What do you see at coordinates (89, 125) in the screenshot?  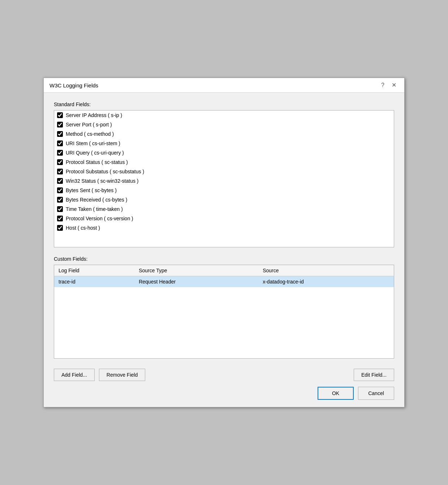 I see `standard-field-label: Server Port ( s-port )` at bounding box center [89, 125].